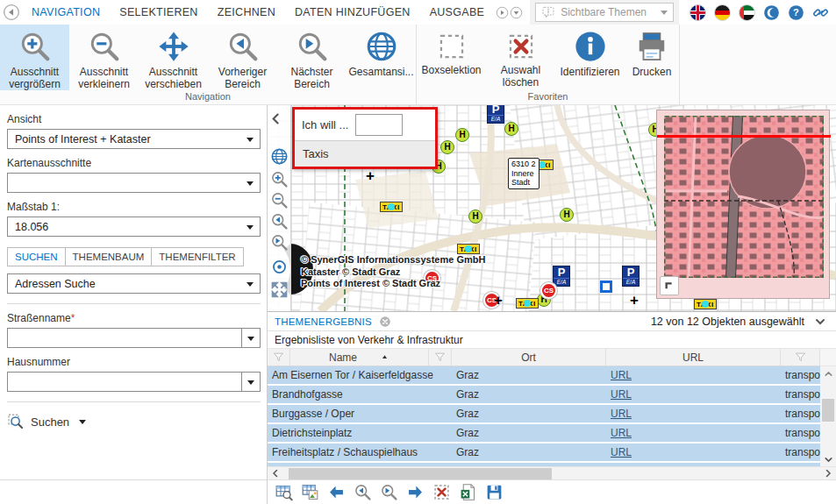 The height and width of the screenshot is (504, 836). Describe the element at coordinates (385, 322) in the screenshot. I see `close-results-icon` at that location.